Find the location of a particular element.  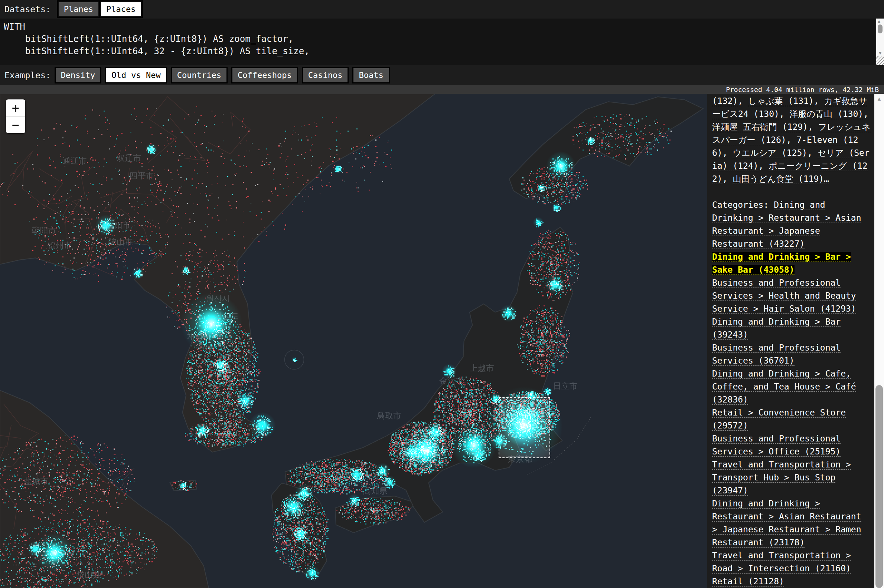

examples-bar: Examples: DensityOld vs NewCountriesCoff… is located at coordinates (442, 75).